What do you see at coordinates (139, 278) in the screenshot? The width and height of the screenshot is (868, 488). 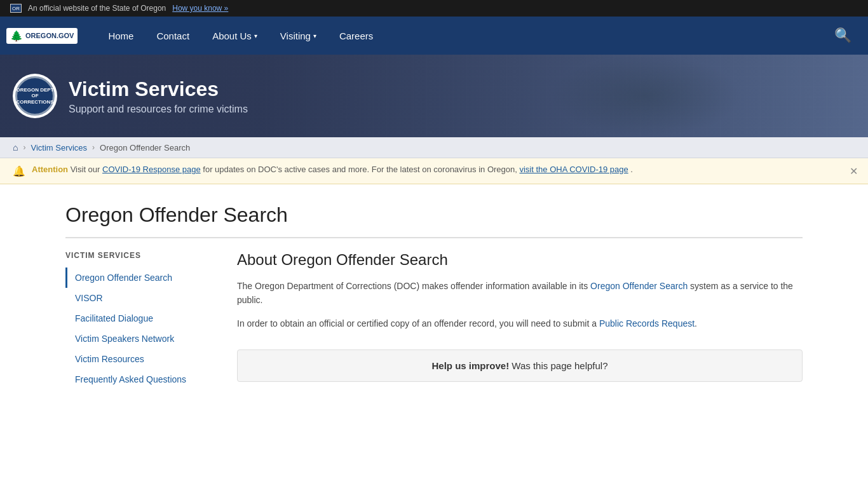 I see `sidebar-item-oregon-offender-search: Oregon Offender Search` at bounding box center [139, 278].